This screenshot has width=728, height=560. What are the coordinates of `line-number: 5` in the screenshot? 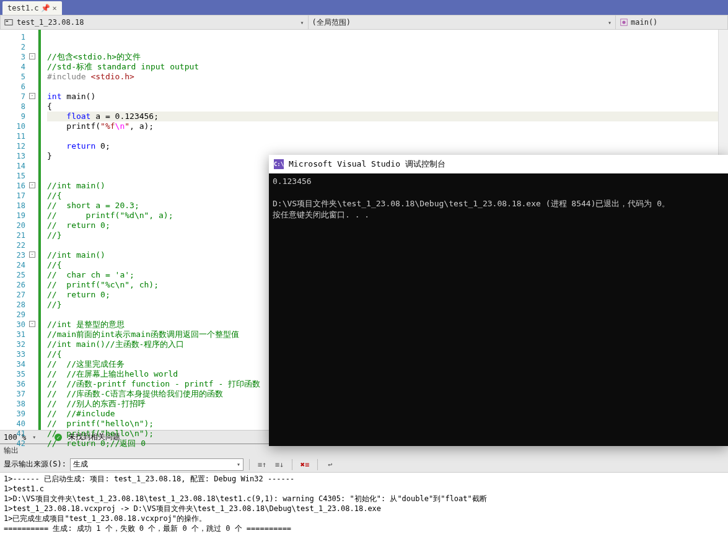 It's located at (19, 77).